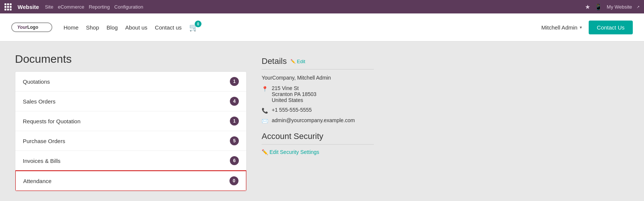  Describe the element at coordinates (168, 28) in the screenshot. I see `nav-contact-us: Contact us` at that location.